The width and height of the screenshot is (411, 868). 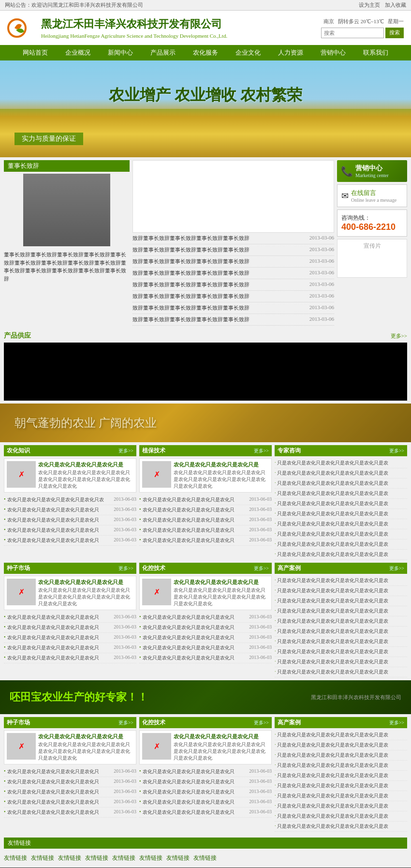 I want to click on seed-market-featured-desc: 农化只是农化只是农化只是农化只是农化只是农化只是农化只是农化只是农化只是农化只是…, so click(x=86, y=597).